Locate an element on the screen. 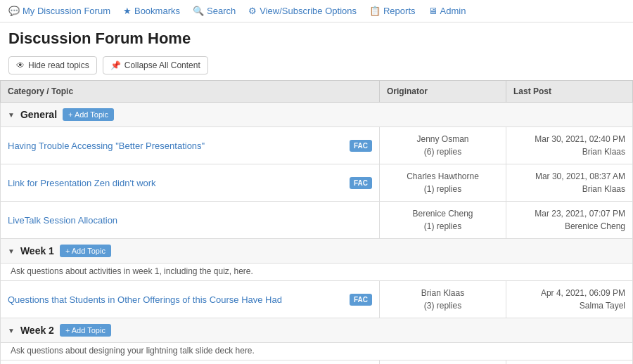  category-name-general: General is located at coordinates (39, 115).